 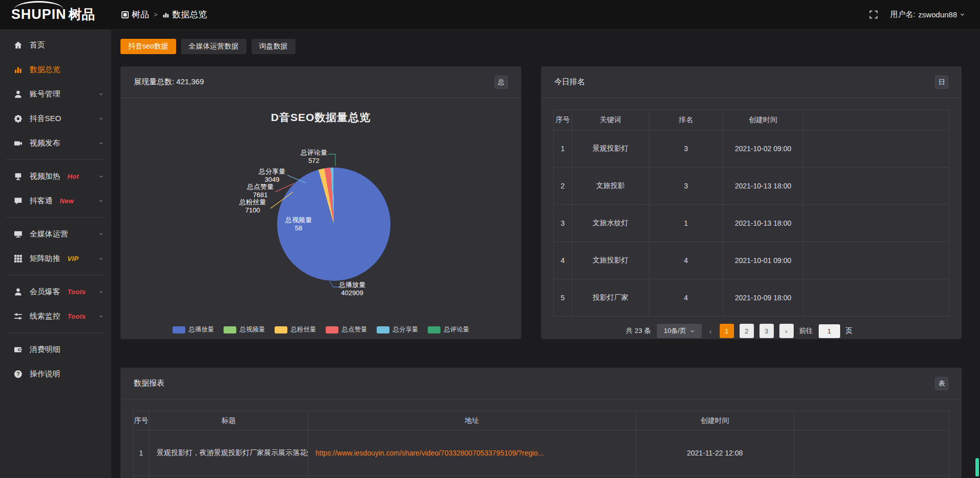 What do you see at coordinates (56, 349) in the screenshot?
I see `sidebar-item-spend-detail: 消费明细` at bounding box center [56, 349].